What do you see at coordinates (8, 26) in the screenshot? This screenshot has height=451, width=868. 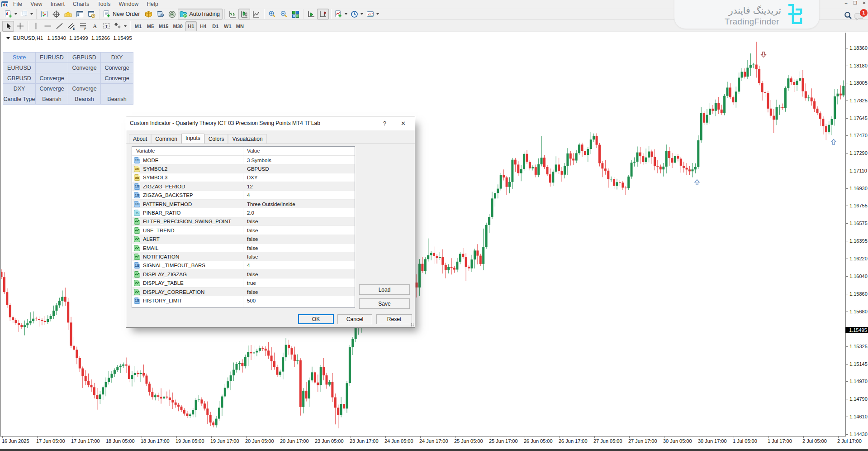 I see `pointer-button` at bounding box center [8, 26].